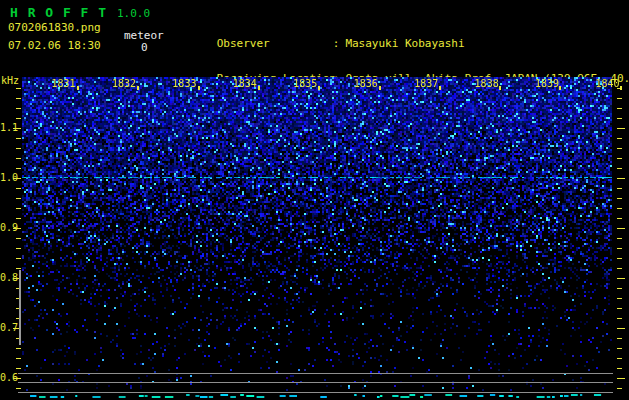 This screenshot has width=629, height=400. Describe the element at coordinates (64, 84) in the screenshot. I see `time-tick-label: 1831` at that location.